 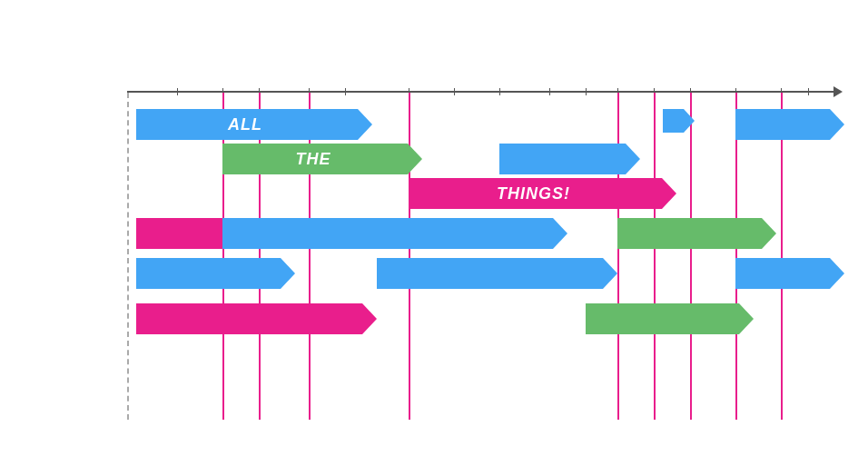 What do you see at coordinates (570, 159) in the screenshot?
I see `bar-blue-short1` at bounding box center [570, 159].